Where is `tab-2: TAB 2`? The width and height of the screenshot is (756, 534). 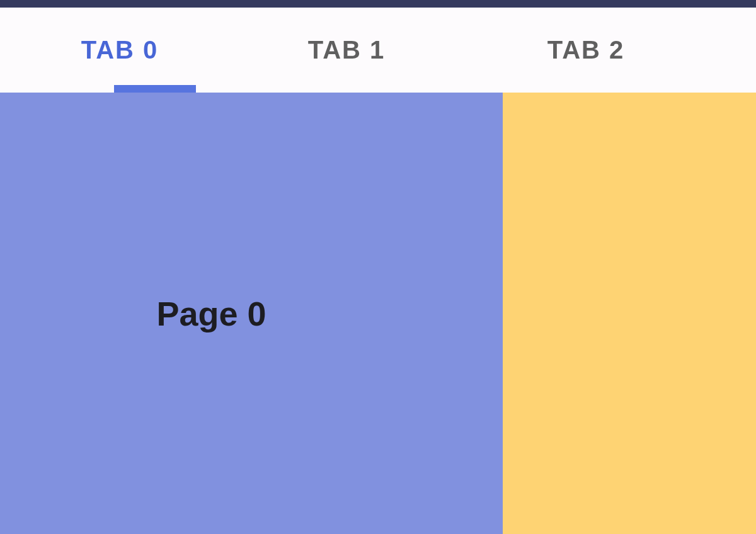
tab-2: TAB 2 is located at coordinates (586, 50).